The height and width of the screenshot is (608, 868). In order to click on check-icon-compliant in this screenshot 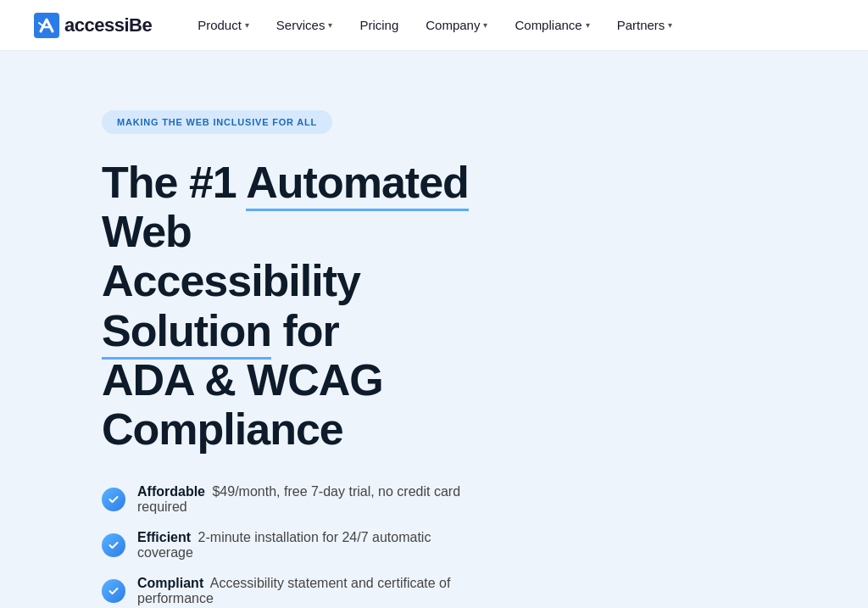, I will do `click(114, 591)`.